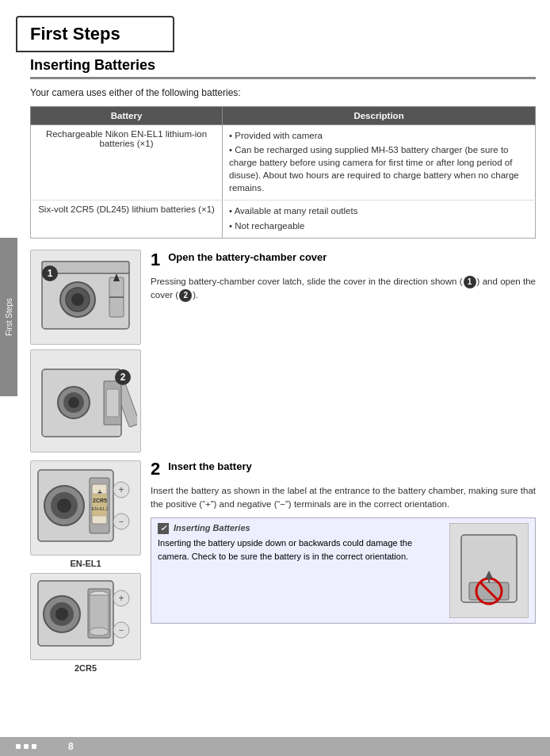 This screenshot has width=550, height=756. What do you see at coordinates (300, 543) in the screenshot?
I see `warning-text: ✓ Inserting Batteries Inserting the batt…` at bounding box center [300, 543].